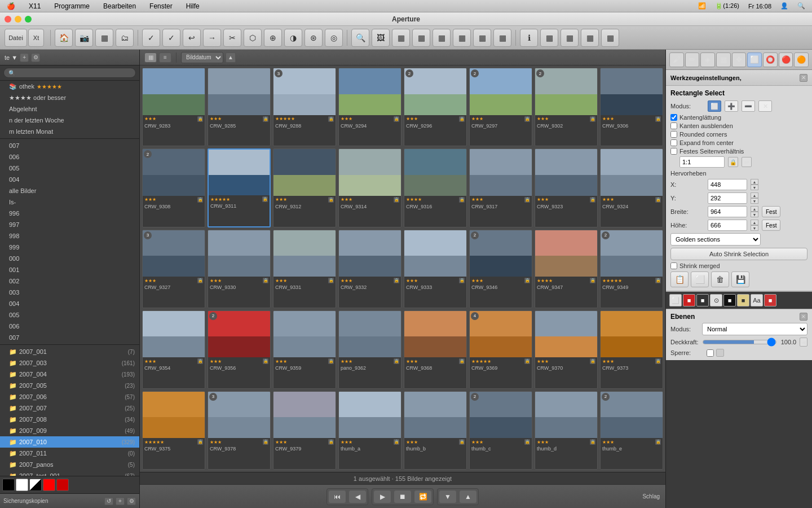 The width and height of the screenshot is (812, 508). What do you see at coordinates (70, 157) in the screenshot?
I see `sidebar-item-006a: 006` at bounding box center [70, 157].